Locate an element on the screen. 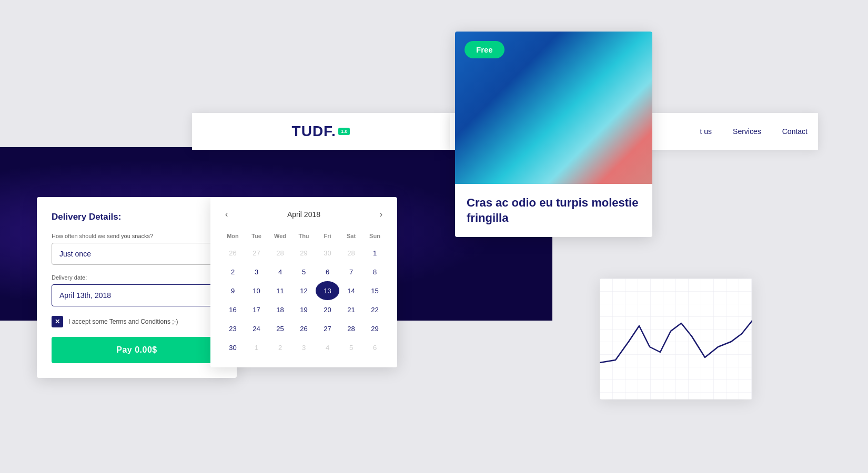 The height and width of the screenshot is (473, 868). calendar-weekday-header-row: Mon Tue Wed Thu Fri Sat Sun is located at coordinates (304, 237).